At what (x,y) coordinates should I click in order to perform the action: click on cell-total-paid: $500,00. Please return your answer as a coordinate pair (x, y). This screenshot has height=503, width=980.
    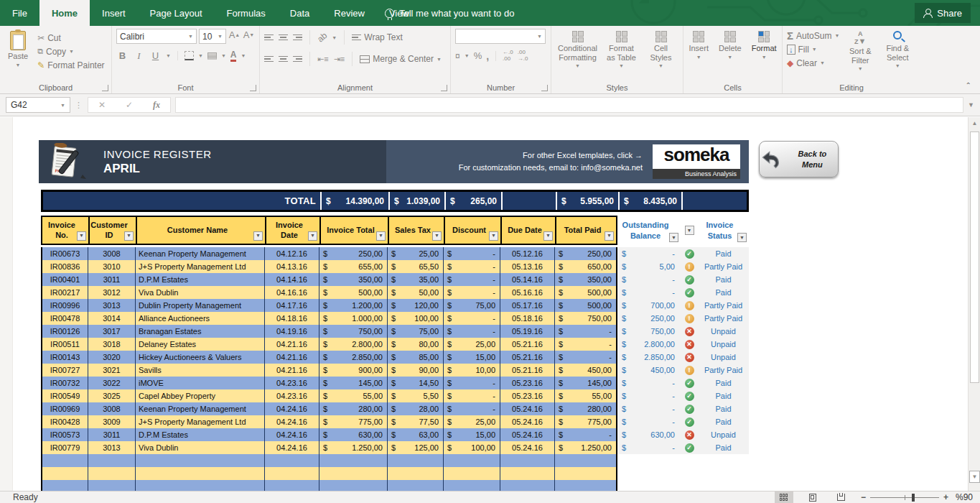
    Looking at the image, I should click on (586, 292).